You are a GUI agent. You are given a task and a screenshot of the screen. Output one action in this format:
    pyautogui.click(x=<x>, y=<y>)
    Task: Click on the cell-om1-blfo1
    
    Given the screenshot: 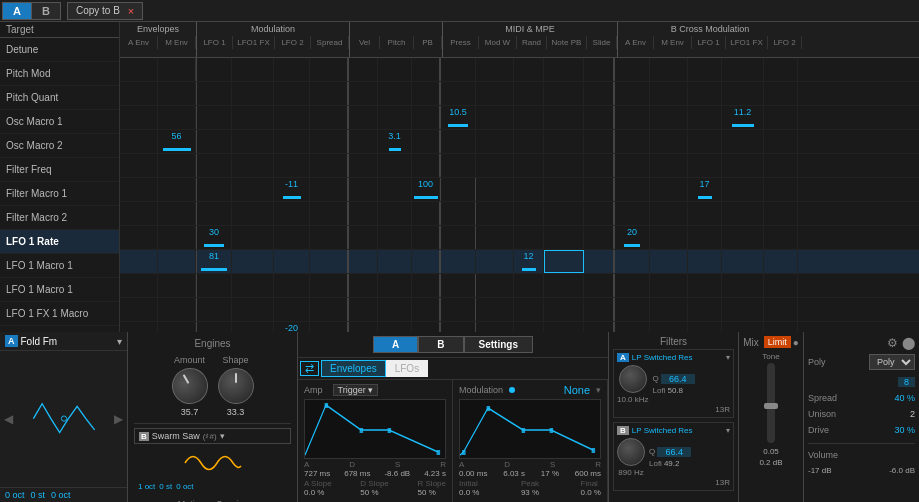 What is the action you would take?
    pyautogui.click(x=705, y=142)
    